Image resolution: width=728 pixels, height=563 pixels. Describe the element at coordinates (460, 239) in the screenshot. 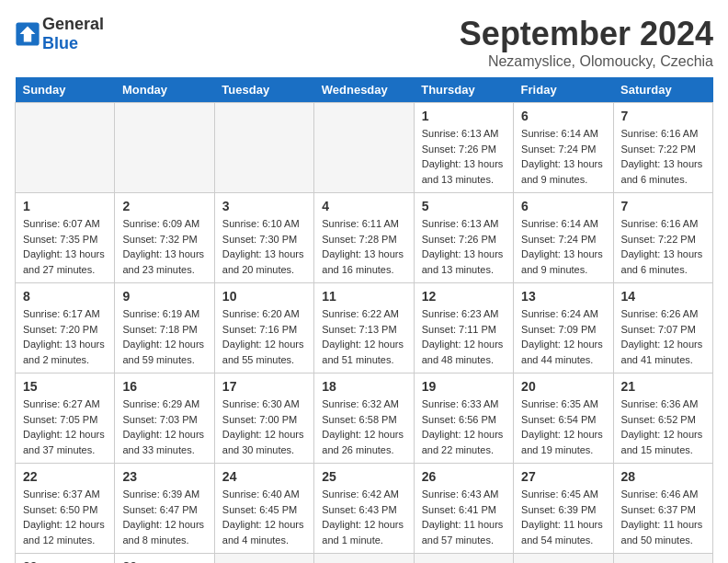

I see `sunset: Sunset: 7:26 PM` at that location.